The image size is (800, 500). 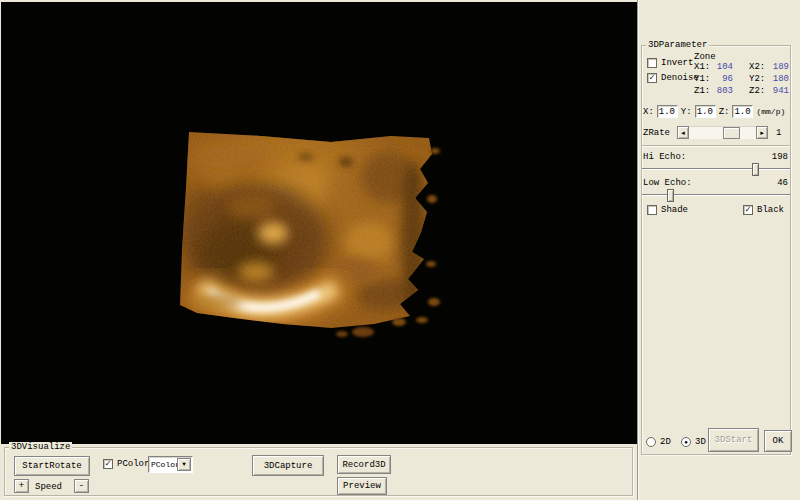 What do you see at coordinates (673, 78) in the screenshot?
I see `denoise-checkbox-row: ✓ Denoise` at bounding box center [673, 78].